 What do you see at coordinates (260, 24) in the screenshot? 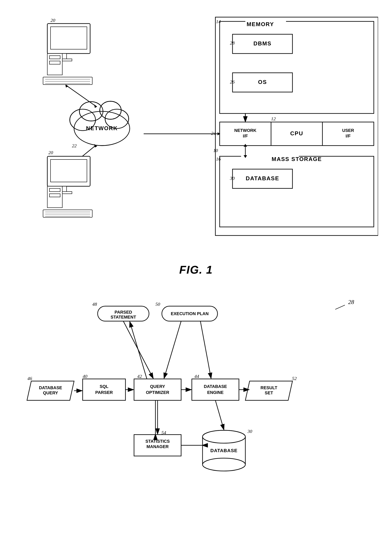
I see `svg-text: MEMORY` at bounding box center [260, 24].